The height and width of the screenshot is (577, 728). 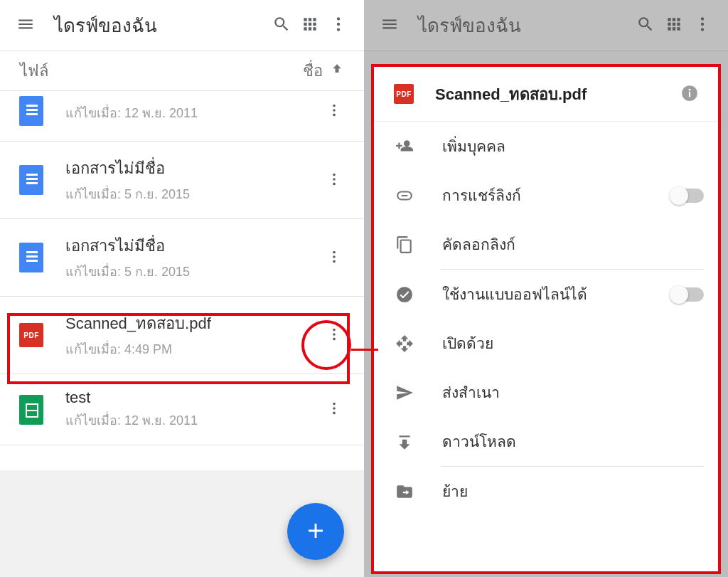 What do you see at coordinates (573, 393) in the screenshot?
I see `menu-label: ส่งสำเนา` at bounding box center [573, 393].